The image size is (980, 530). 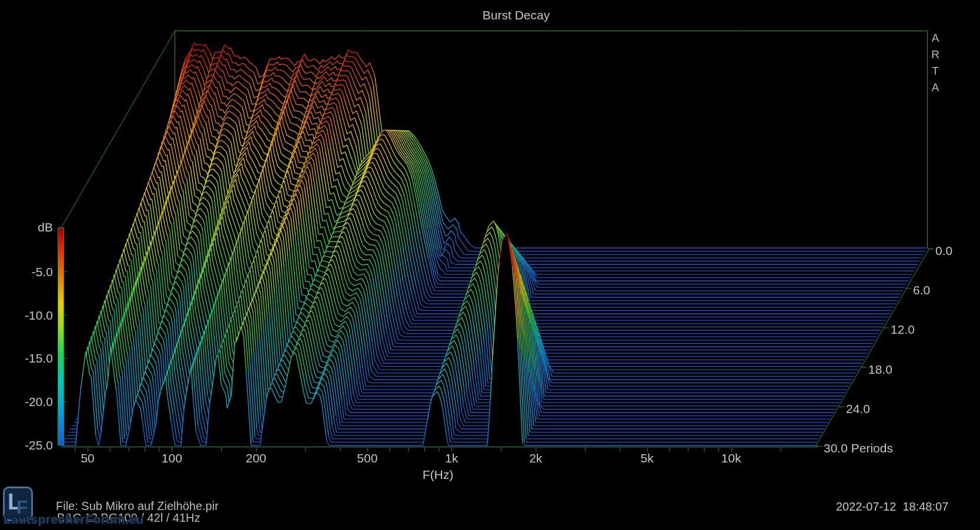 I want to click on arta-badge-letter: T, so click(x=935, y=71).